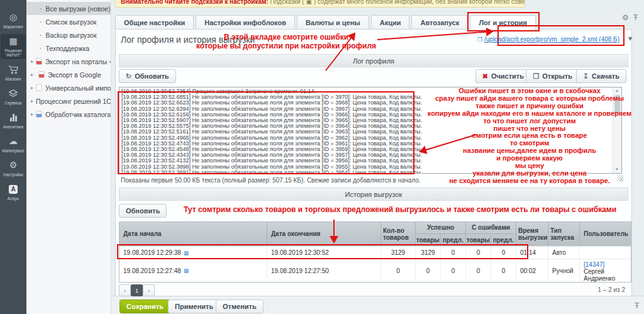  Describe the element at coordinates (601, 76) in the screenshot. I see `download-log-button: ↧ Скачать` at that location.